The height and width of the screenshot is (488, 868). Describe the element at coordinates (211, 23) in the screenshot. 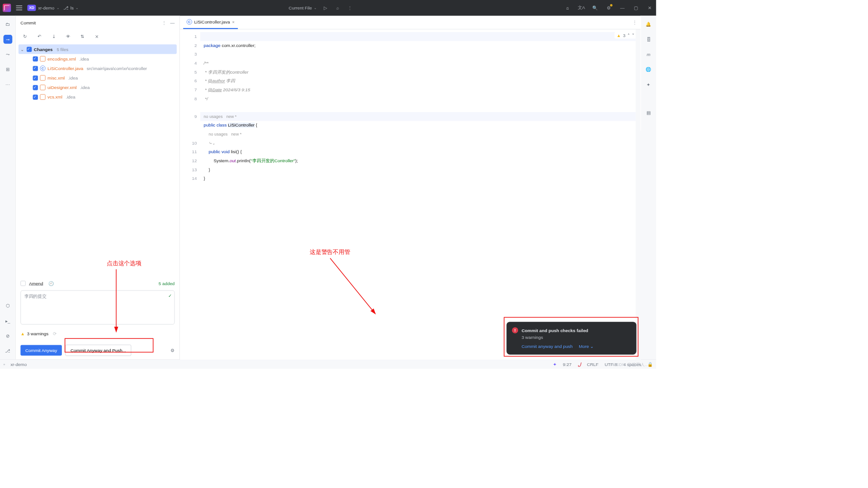

I see `editor-tab: C LiSiController.java ×` at that location.